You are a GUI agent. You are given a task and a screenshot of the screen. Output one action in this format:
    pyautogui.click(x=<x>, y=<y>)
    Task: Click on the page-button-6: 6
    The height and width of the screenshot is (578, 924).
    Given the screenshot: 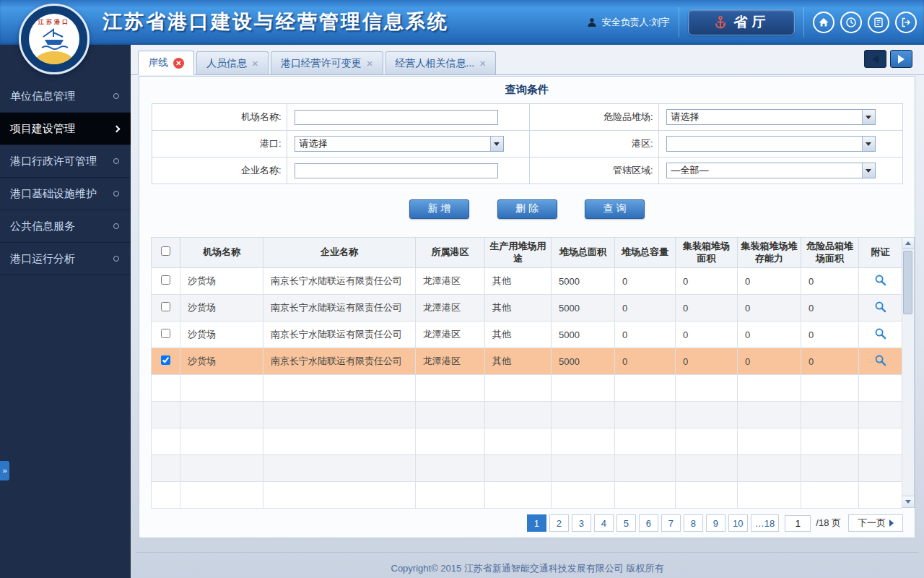 What is the action you would take?
    pyautogui.click(x=648, y=523)
    